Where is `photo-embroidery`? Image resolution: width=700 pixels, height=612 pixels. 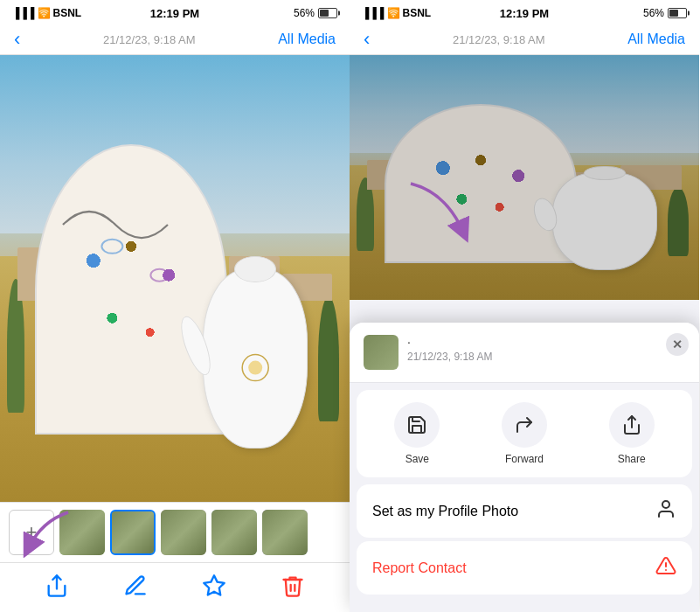 photo-embroidery is located at coordinates (131, 289).